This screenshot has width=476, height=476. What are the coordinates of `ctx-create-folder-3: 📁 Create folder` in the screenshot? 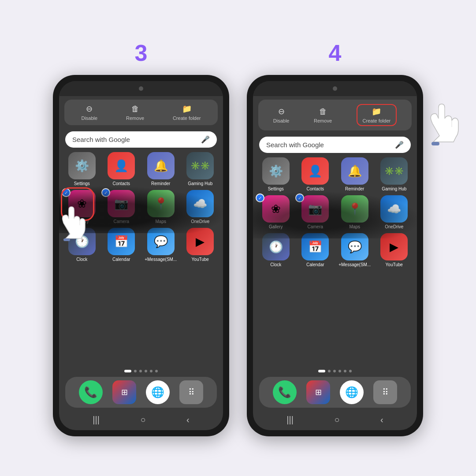 It's located at (187, 112).